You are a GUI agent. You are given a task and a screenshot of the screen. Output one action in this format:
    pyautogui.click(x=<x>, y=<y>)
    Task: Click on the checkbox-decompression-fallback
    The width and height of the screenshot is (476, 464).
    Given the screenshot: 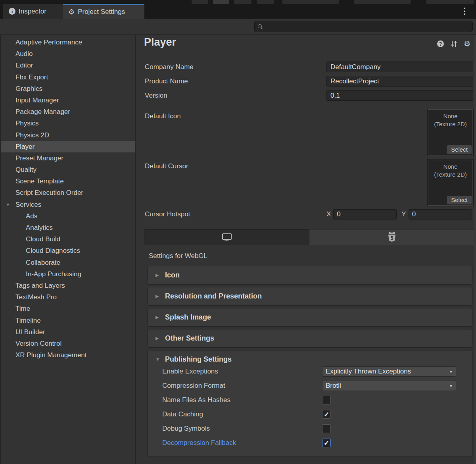 What is the action you would take?
    pyautogui.click(x=326, y=443)
    